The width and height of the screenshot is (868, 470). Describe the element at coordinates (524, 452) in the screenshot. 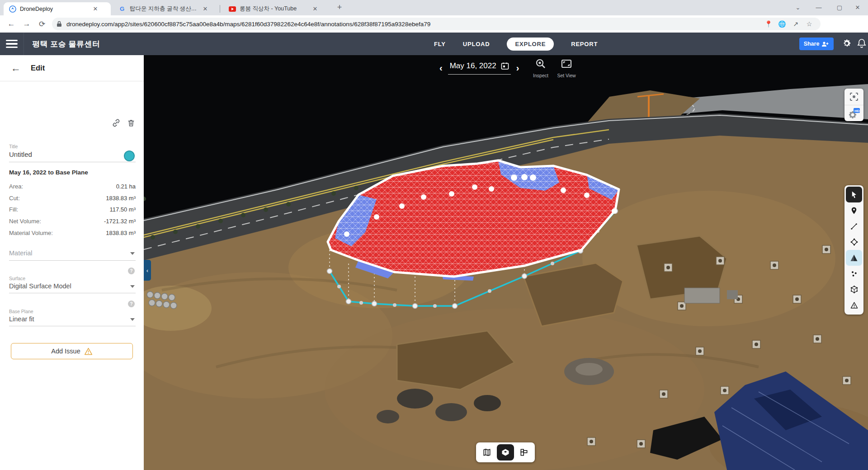

I see `split-view-button` at that location.